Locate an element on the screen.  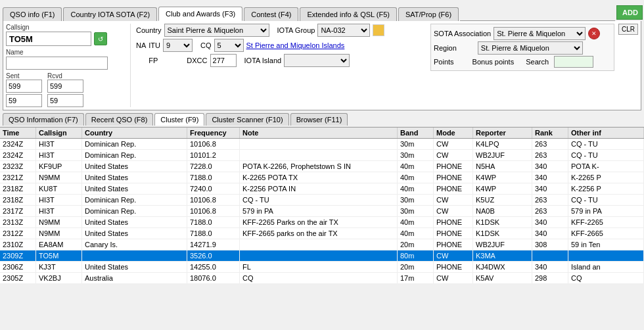
tab-cluster: Cluster (F9) is located at coordinates (179, 120).